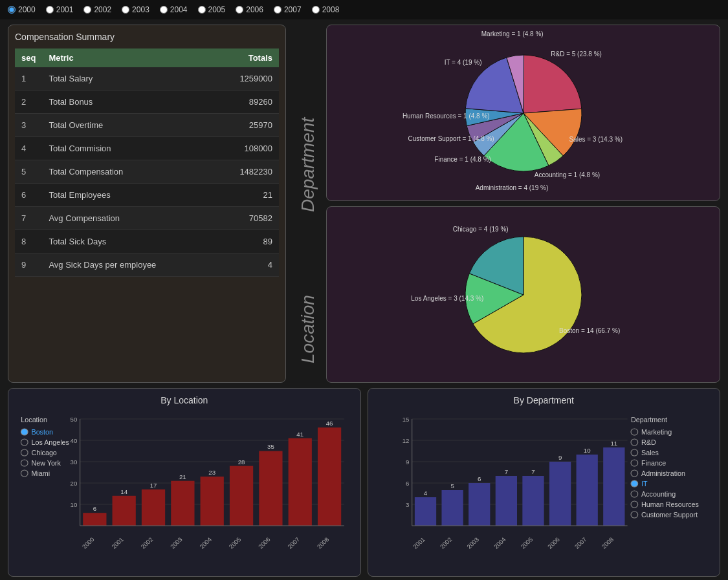  What do you see at coordinates (74, 484) in the screenshot?
I see `svg-text: 20` at bounding box center [74, 484].